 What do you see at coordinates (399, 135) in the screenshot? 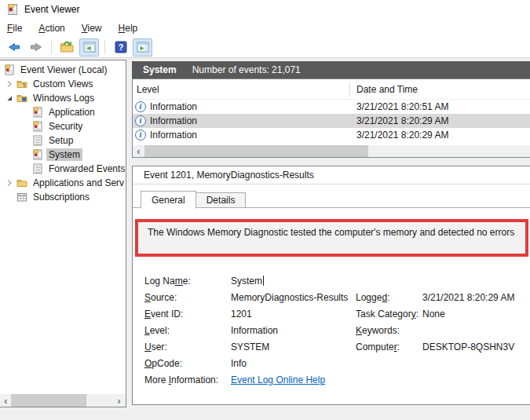
I see `event-datetime: 3/21/2021 8:20:29 AM` at bounding box center [399, 135].